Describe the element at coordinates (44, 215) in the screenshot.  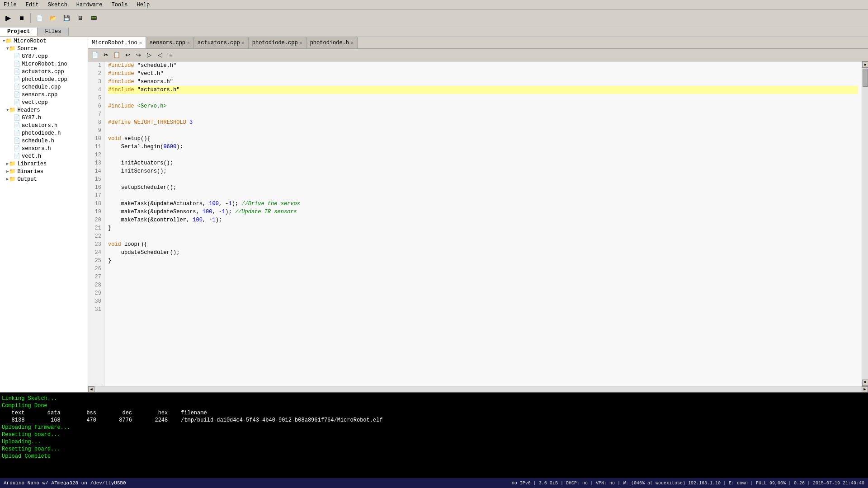
I see `sidebar: ▼ 📁 MicroRobot ▼ 📁 Source 📄 GY87.cpp 📄 M…` at that location.